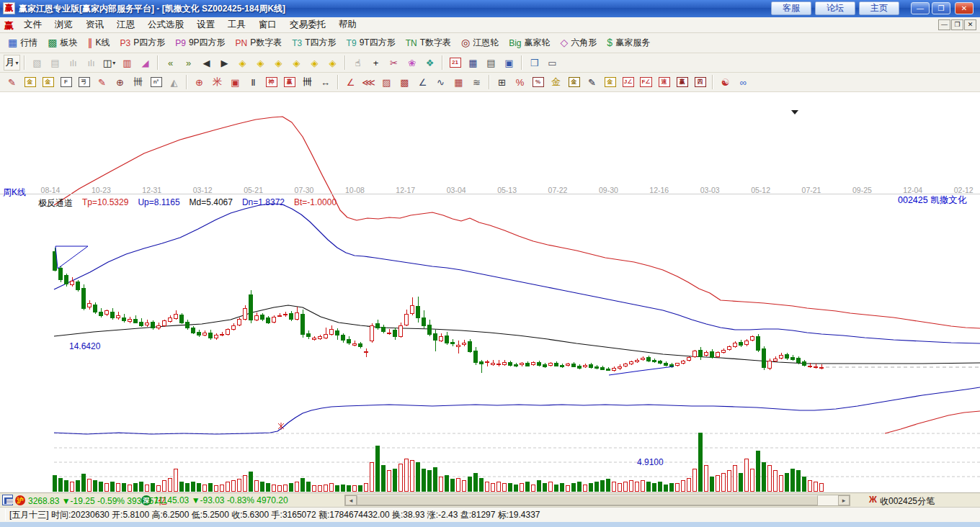 Image resolution: width=980 pixels, height=527 pixels. I want to click on toolbar-p-square-button: P3P四方形, so click(143, 43).